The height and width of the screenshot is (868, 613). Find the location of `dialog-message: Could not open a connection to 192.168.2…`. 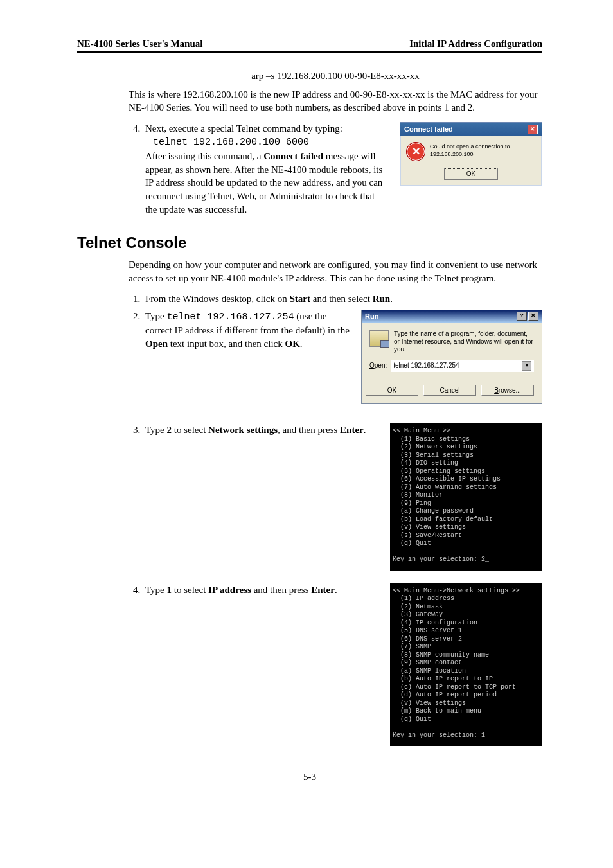

dialog-message: Could not open a connection to 192.168.2… is located at coordinates (483, 150).